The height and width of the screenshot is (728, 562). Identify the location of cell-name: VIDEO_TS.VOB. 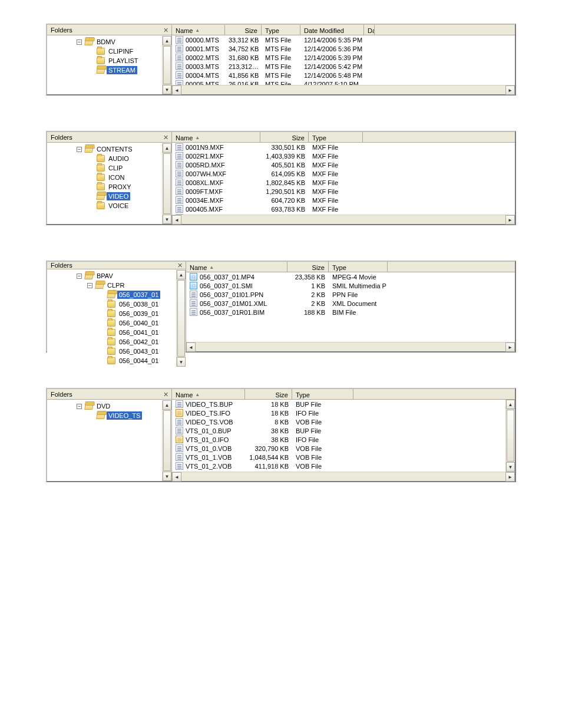
(209, 422).